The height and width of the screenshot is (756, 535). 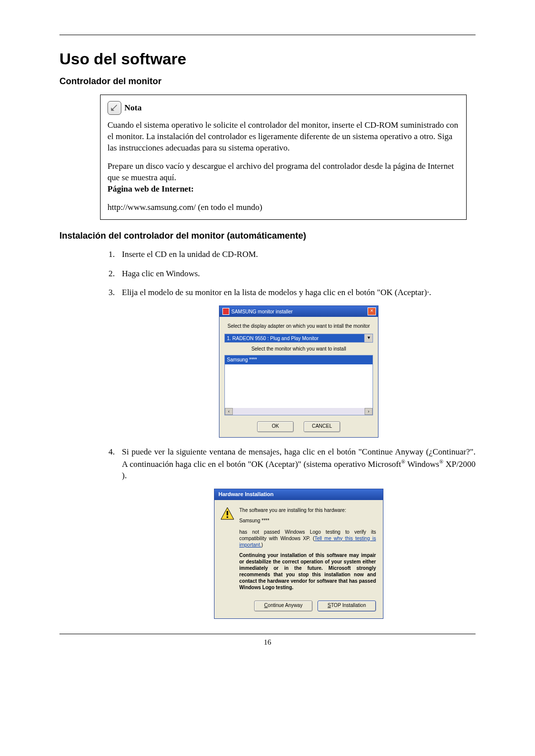 What do you see at coordinates (299, 495) in the screenshot?
I see `hardware-titlebar: Hardware Installation` at bounding box center [299, 495].